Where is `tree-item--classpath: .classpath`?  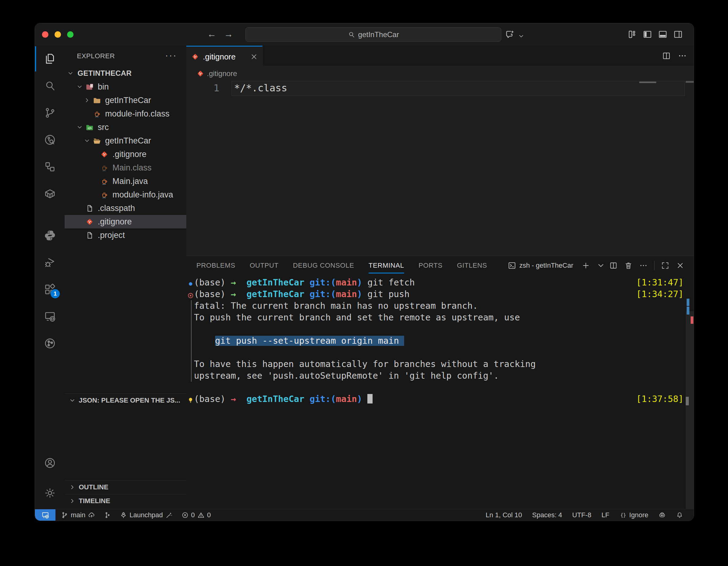
tree-item--classpath: .classpath is located at coordinates (125, 208).